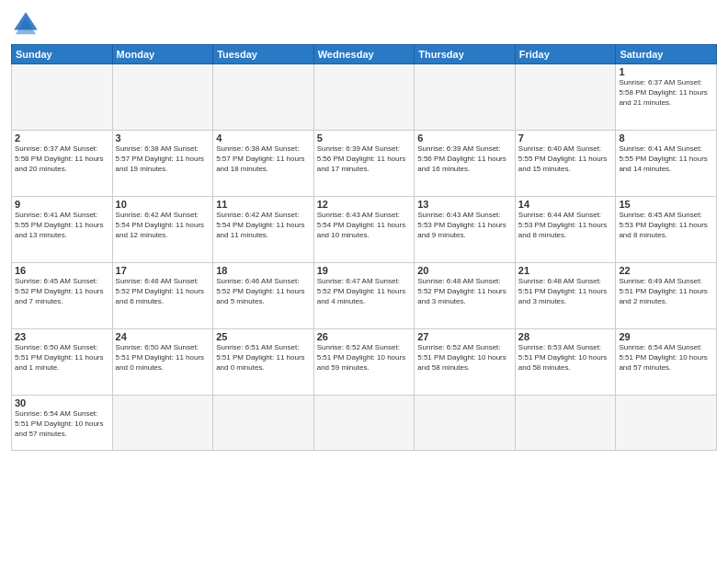 Image resolution: width=728 pixels, height=563 pixels. Describe the element at coordinates (28, 24) in the screenshot. I see `logo` at that location.